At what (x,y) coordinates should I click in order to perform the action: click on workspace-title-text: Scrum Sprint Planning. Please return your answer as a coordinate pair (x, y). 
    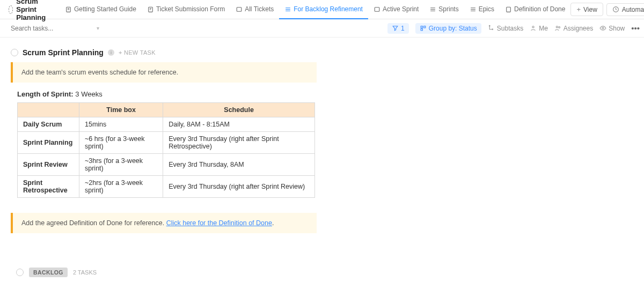
    Looking at the image, I should click on (33, 11).